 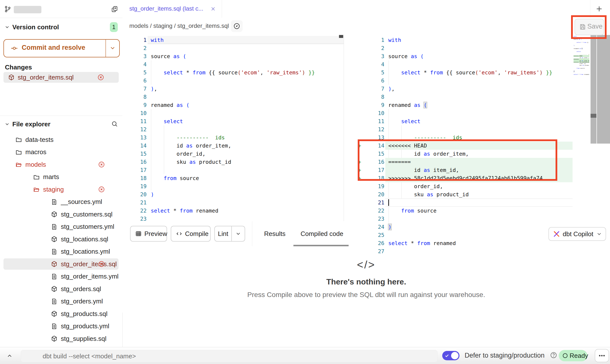 I want to click on code-line: 19, so click(x=233, y=186).